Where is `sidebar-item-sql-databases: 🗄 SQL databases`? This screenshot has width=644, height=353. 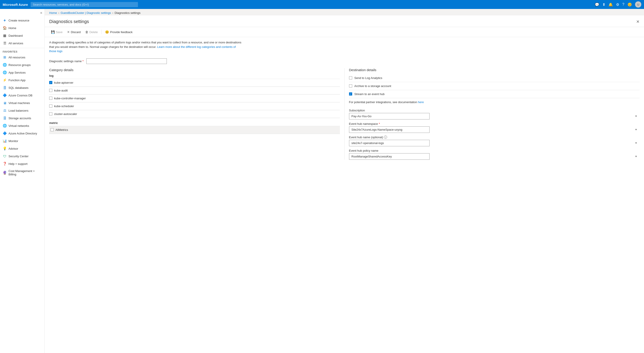
sidebar-item-sql-databases: 🗄 SQL databases is located at coordinates (22, 88).